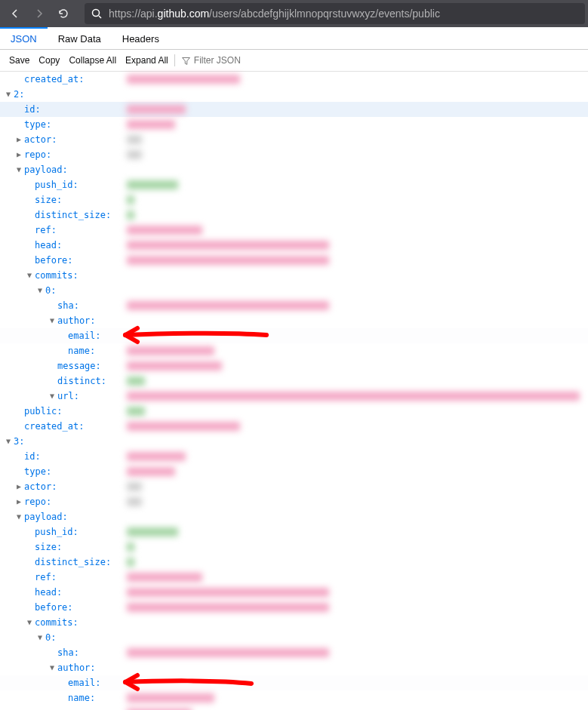 The image size is (588, 710). What do you see at coordinates (183, 14) in the screenshot?
I see `url-host: github.com` at bounding box center [183, 14].